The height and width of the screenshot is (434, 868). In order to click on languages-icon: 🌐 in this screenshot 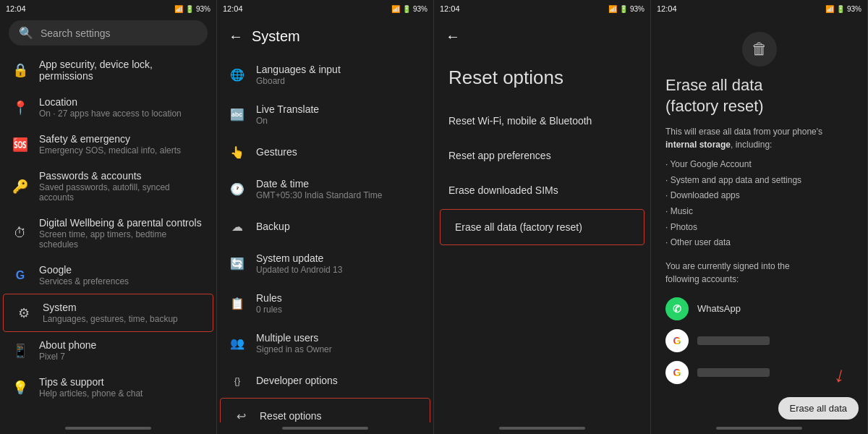, I will do `click(237, 75)`.